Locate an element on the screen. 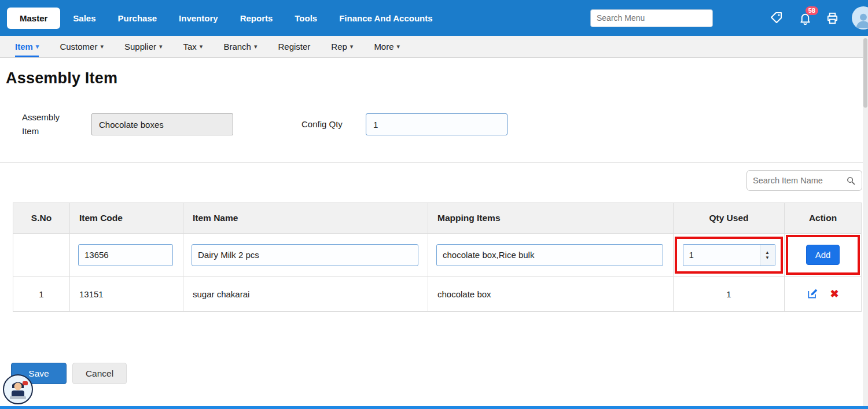 This screenshot has width=868, height=409. top-navbar: Master Sales Purchase Inventory Reports … is located at coordinates (434, 18).